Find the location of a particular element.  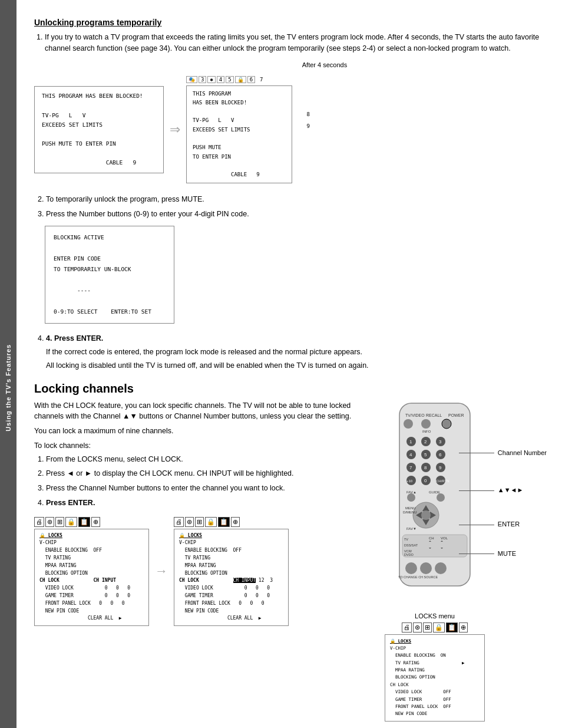

step2-text: To temporarily unlock the program, press… is located at coordinates (125, 199).